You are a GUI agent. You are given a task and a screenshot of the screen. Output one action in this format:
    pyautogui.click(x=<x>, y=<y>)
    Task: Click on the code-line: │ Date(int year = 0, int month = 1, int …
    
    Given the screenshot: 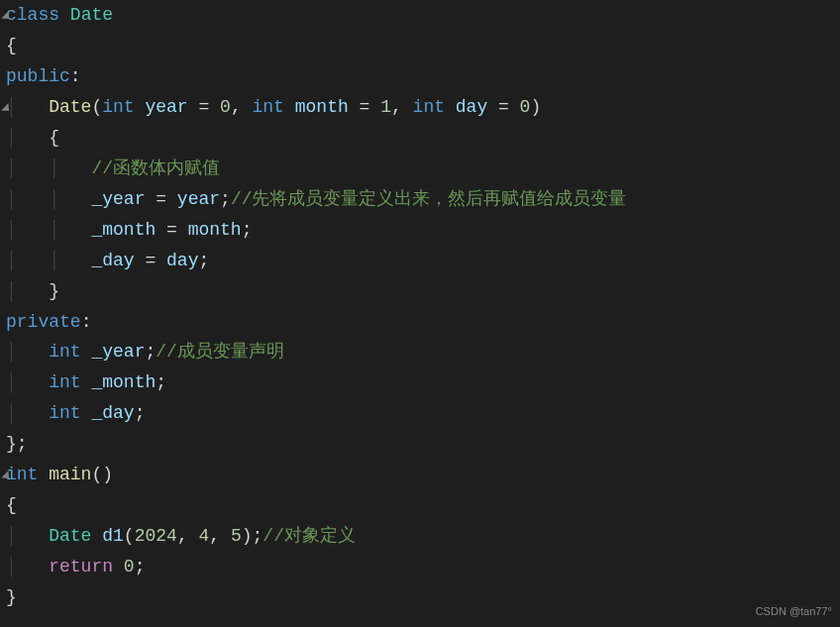 What is the action you would take?
    pyautogui.click(x=423, y=107)
    